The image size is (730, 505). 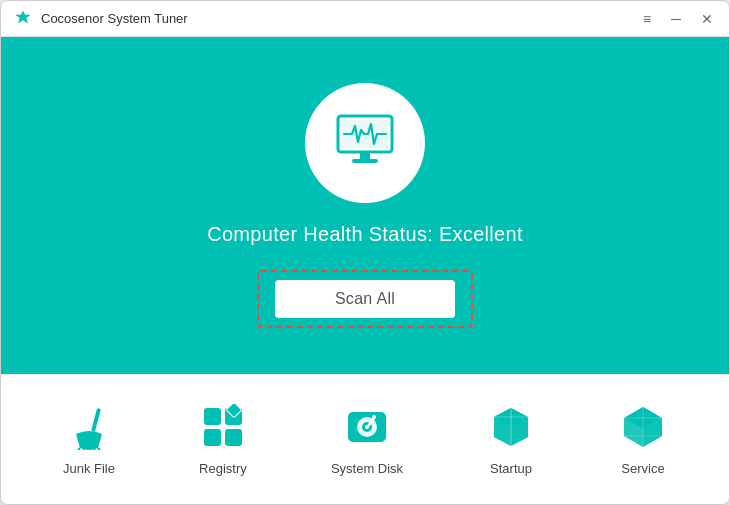 What do you see at coordinates (114, 18) in the screenshot?
I see `app-title: Cocosenor System Tuner` at bounding box center [114, 18].